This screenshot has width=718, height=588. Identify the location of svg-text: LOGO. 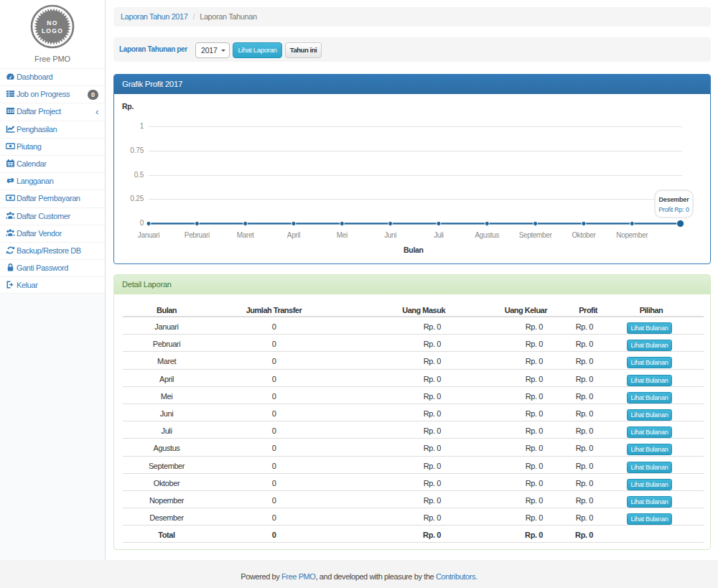
(52, 31).